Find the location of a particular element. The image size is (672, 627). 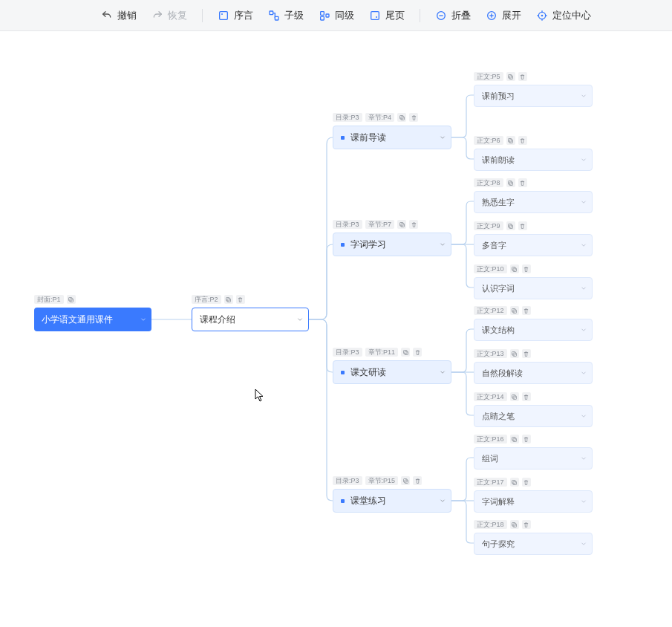

node-l4-1: 正文:P6 课前朗读 is located at coordinates (533, 153).